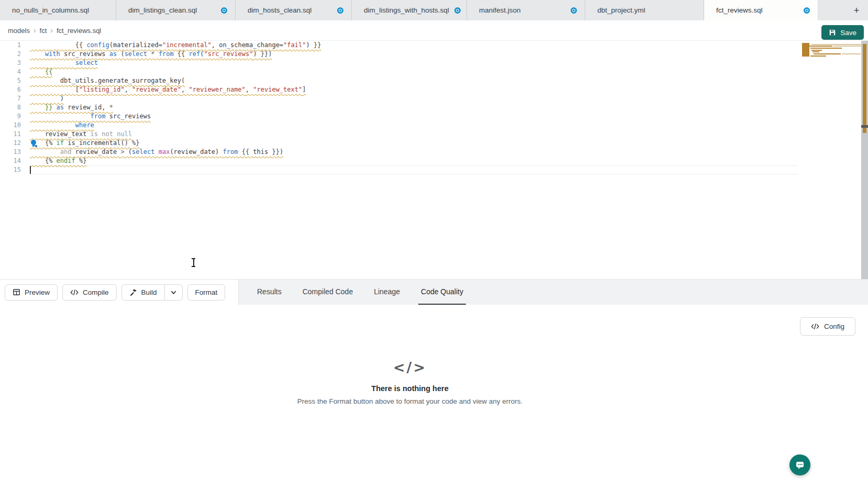 This screenshot has width=868, height=500. I want to click on file-tab: no_nulls_in_columns.sql, so click(58, 10).